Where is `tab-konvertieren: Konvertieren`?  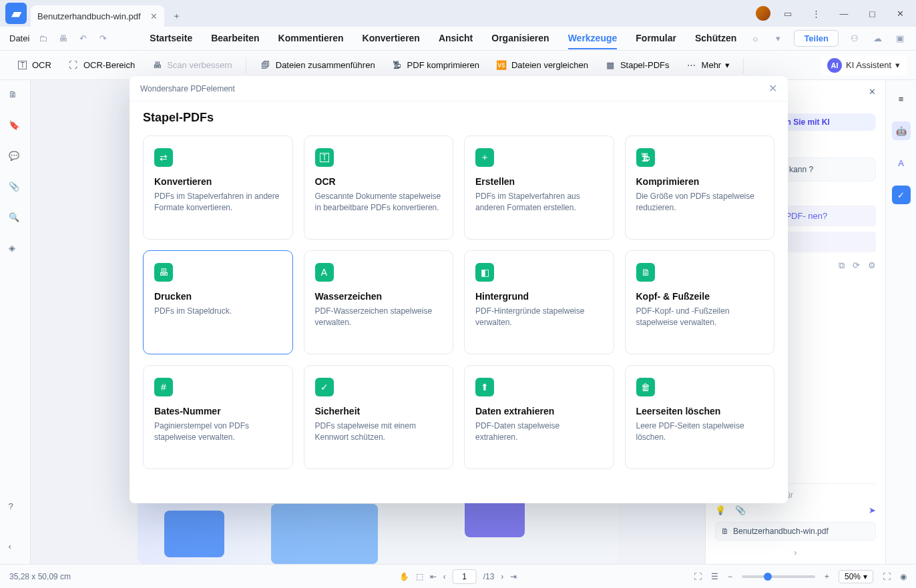
tab-konvertieren: Konvertieren is located at coordinates (391, 39).